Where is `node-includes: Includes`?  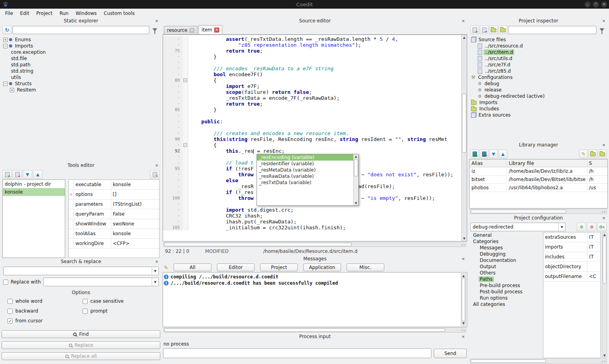
node-includes: Includes is located at coordinates (538, 109).